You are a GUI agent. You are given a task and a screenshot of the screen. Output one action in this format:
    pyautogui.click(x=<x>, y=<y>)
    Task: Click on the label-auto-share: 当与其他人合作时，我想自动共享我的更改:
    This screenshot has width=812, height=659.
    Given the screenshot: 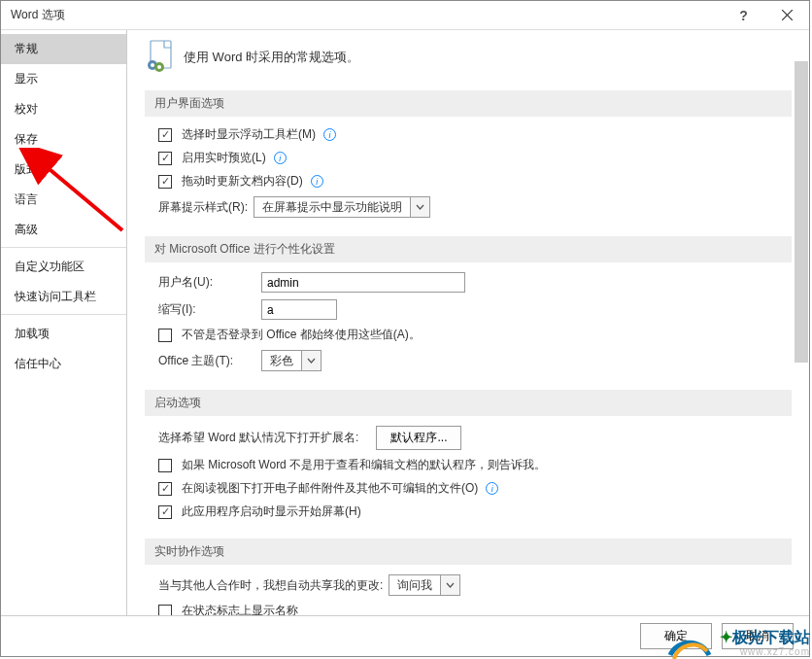 What is the action you would take?
    pyautogui.click(x=270, y=585)
    